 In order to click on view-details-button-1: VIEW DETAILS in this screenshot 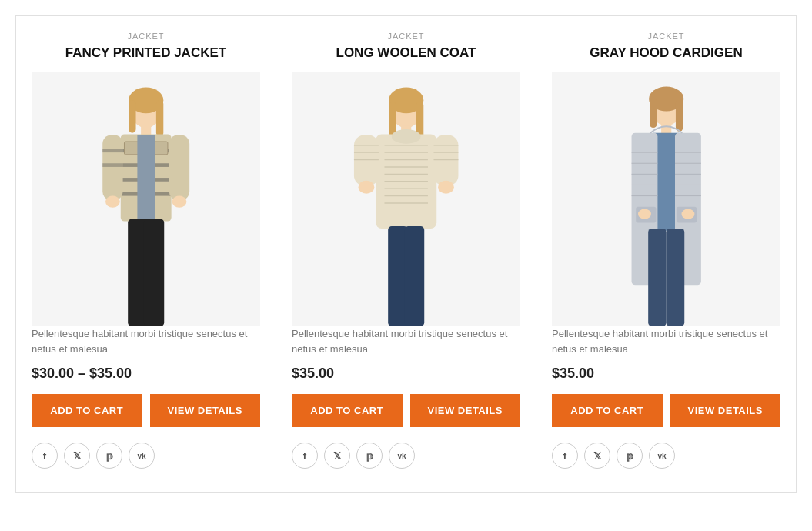, I will do `click(206, 411)`.